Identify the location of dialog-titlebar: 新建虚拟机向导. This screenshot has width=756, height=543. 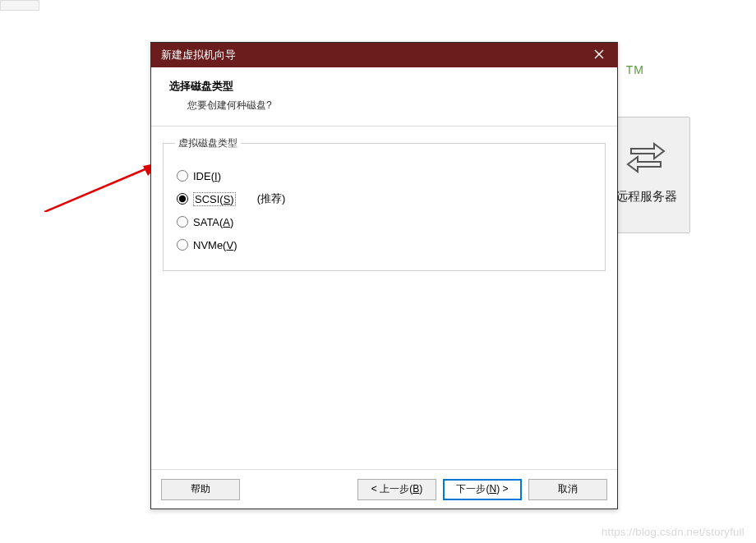
(385, 55).